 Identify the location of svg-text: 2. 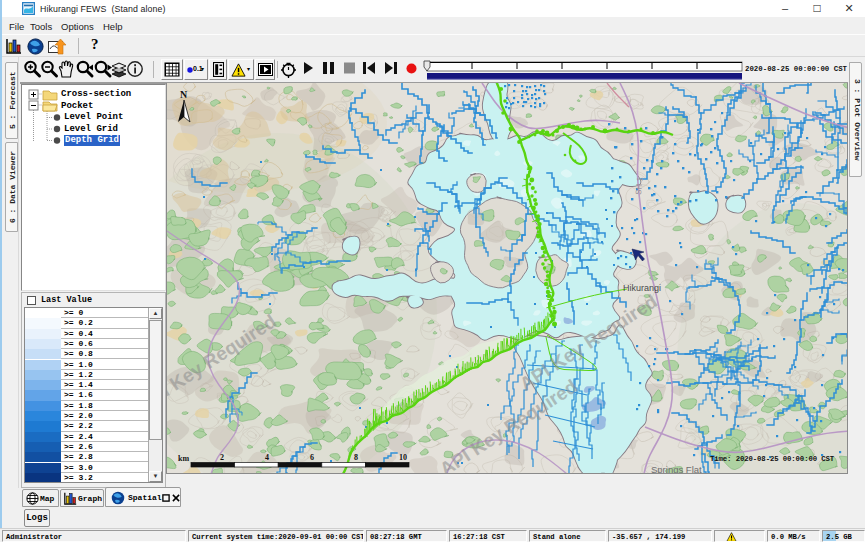
(222, 458).